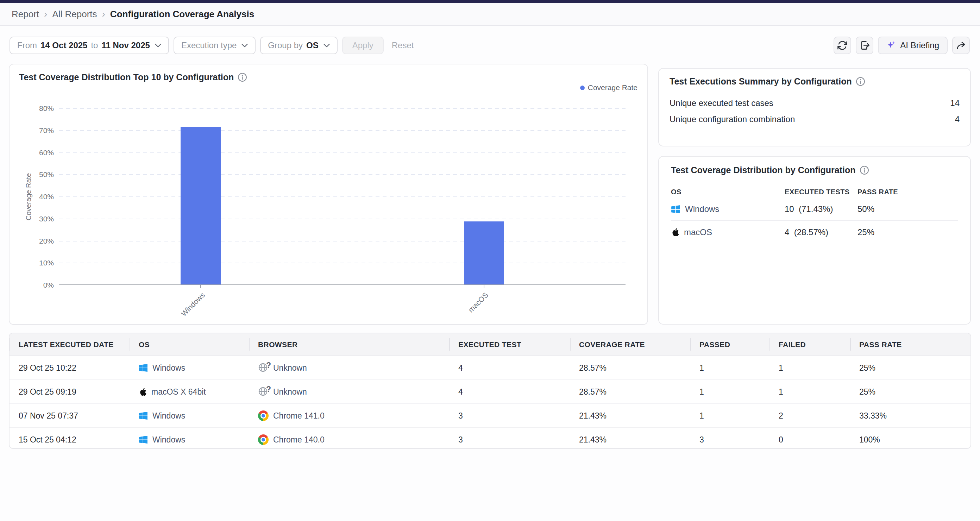 The width and height of the screenshot is (980, 521). What do you see at coordinates (961, 45) in the screenshot?
I see `share-button` at bounding box center [961, 45].